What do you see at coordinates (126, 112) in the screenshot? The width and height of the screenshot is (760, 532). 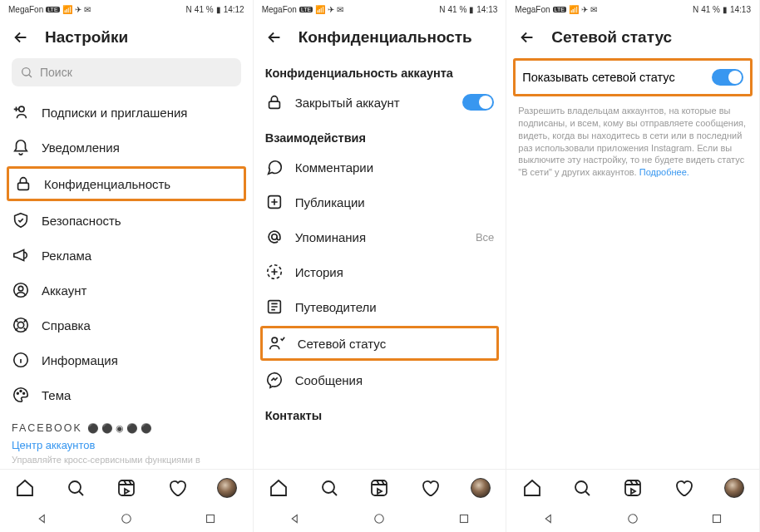 I see `row-subscriptions: Подписки и приглашения` at bounding box center [126, 112].